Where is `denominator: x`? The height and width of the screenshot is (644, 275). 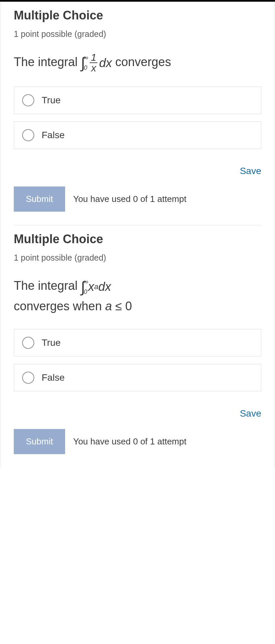 denominator: x is located at coordinates (93, 68).